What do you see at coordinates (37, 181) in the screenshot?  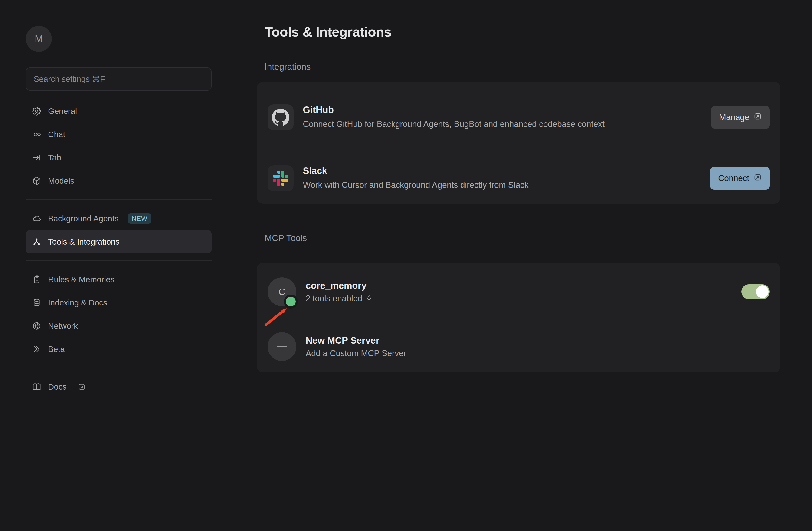 I see `cube-icon` at bounding box center [37, 181].